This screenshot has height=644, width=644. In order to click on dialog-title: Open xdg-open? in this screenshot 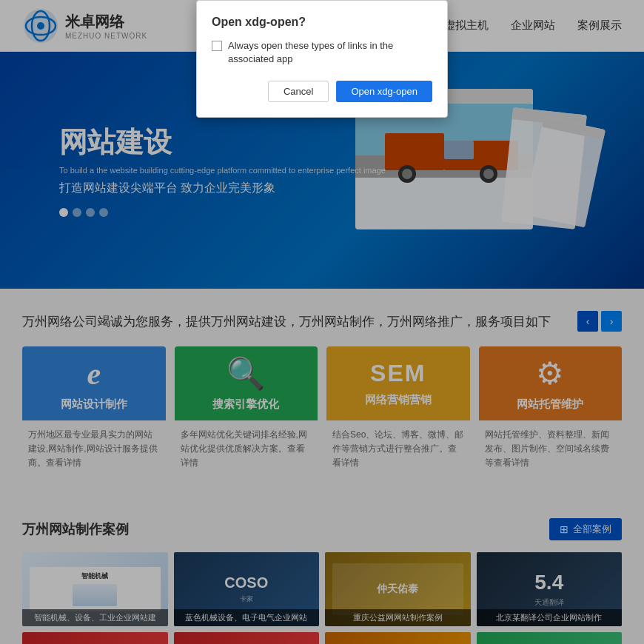, I will do `click(322, 22)`.